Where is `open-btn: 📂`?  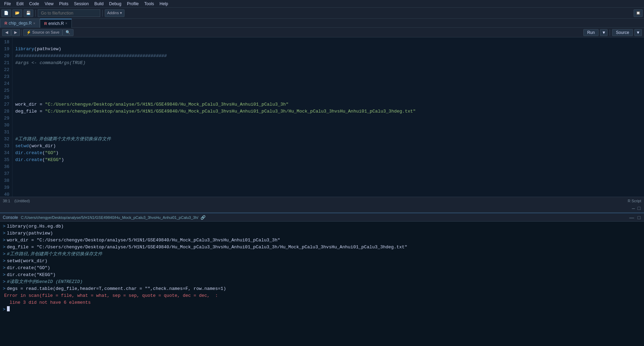 open-btn: 📂 is located at coordinates (17, 13).